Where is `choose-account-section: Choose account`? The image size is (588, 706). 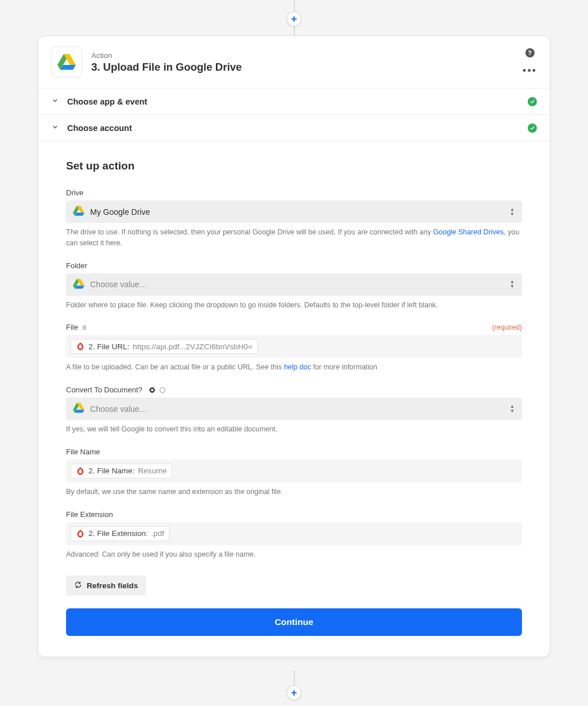 choose-account-section: Choose account is located at coordinates (294, 128).